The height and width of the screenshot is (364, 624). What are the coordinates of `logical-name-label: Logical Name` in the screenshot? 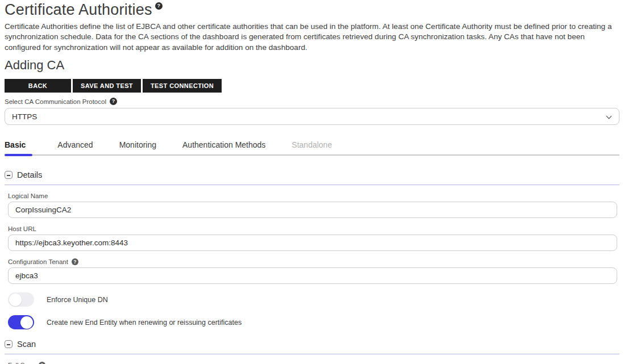 It's located at (28, 196).